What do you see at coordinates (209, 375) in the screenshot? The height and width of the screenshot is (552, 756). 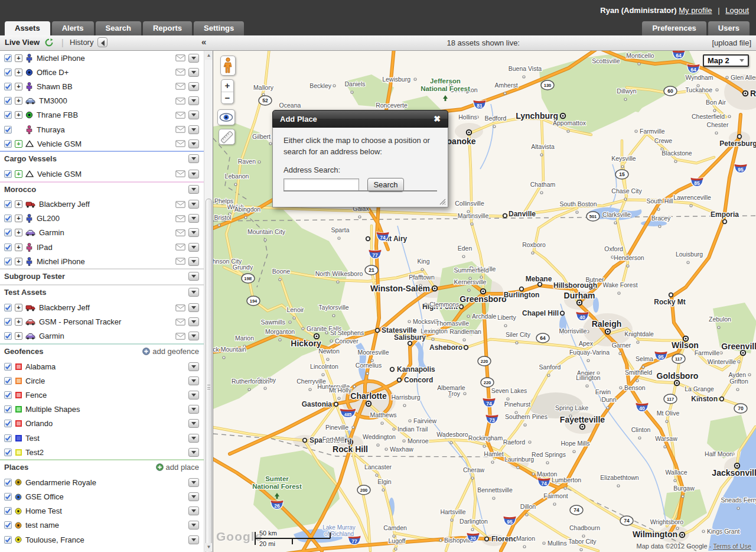 I see `scrollbar-thumb` at bounding box center [209, 375].